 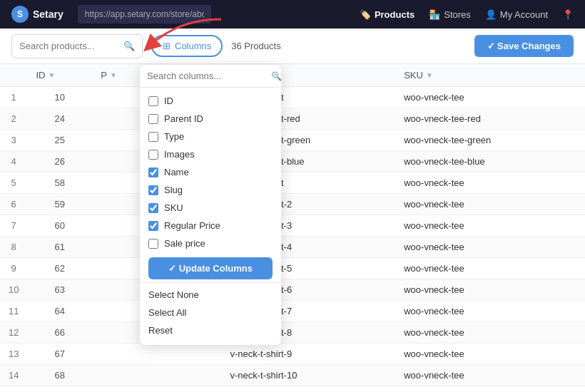 What do you see at coordinates (14, 354) in the screenshot?
I see `cell-rownum: 13` at bounding box center [14, 354].